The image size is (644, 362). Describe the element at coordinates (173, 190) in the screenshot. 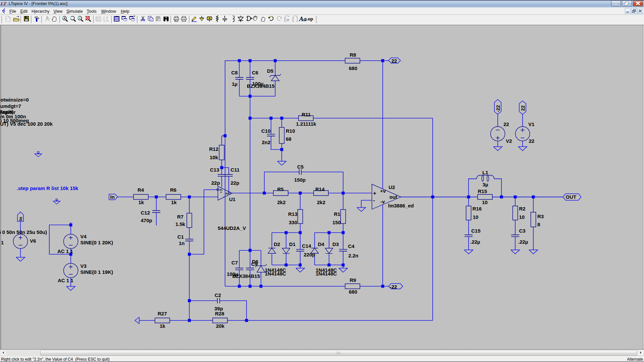

I see `svg-text: R6` at that location.